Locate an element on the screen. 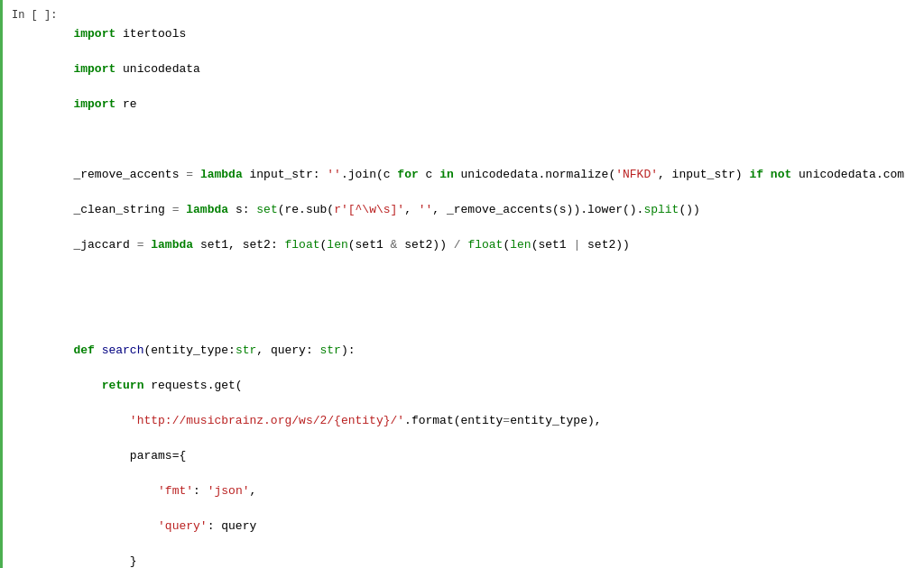 The width and height of the screenshot is (924, 568). code-line: import itertools is located at coordinates (494, 34).